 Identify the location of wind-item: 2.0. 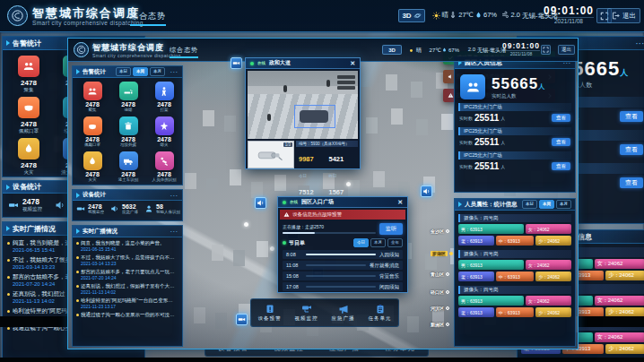
(472, 49).